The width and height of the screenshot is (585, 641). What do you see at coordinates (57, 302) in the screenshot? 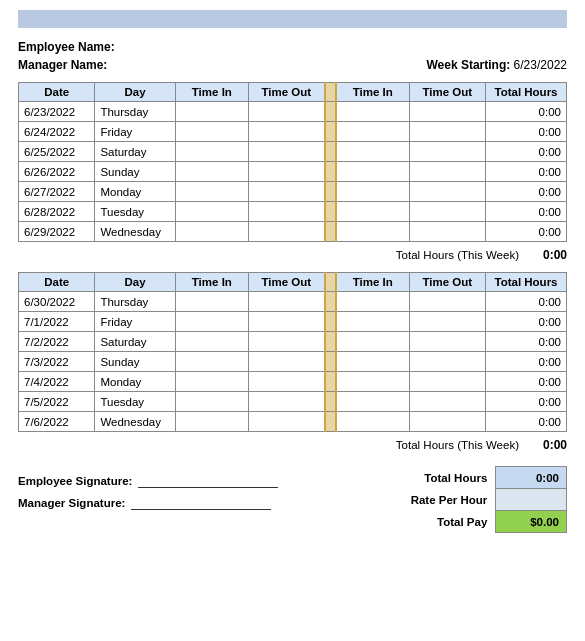
I see `cell-date: 6/30/2022` at bounding box center [57, 302].